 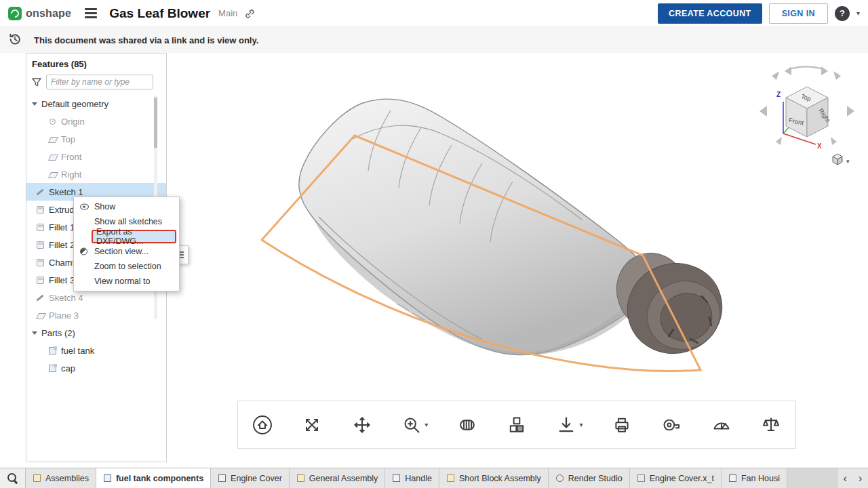 What do you see at coordinates (126, 266) in the screenshot?
I see `menu-item-zoom-to-selection: Zoom to selection` at bounding box center [126, 266].